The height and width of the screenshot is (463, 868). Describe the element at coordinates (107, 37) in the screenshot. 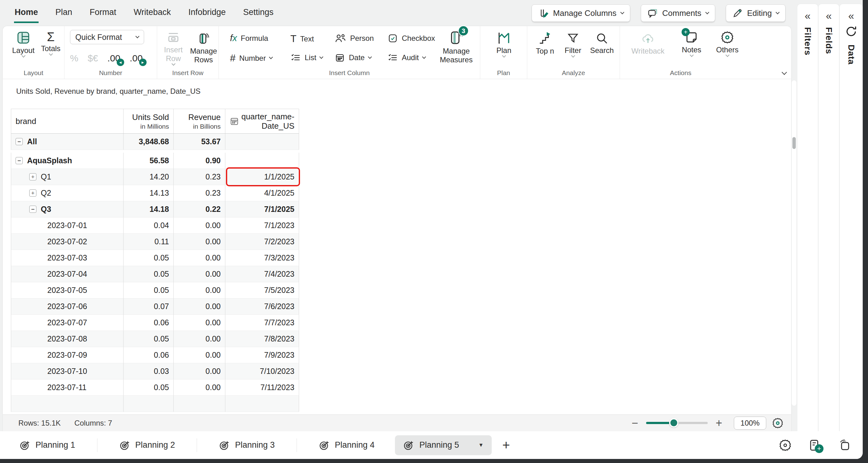

I see `quick-format-select: Quick Format` at that location.